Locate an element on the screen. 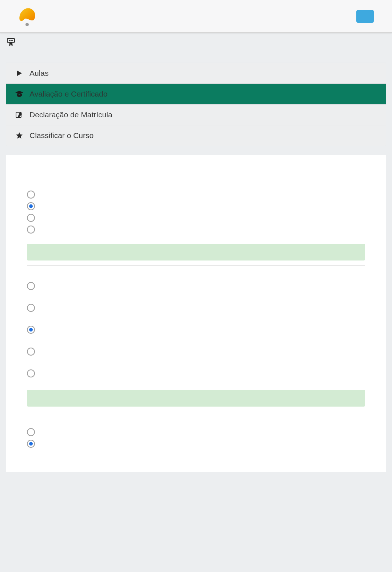  tab-label: Declaração de Matrícula is located at coordinates (71, 115).